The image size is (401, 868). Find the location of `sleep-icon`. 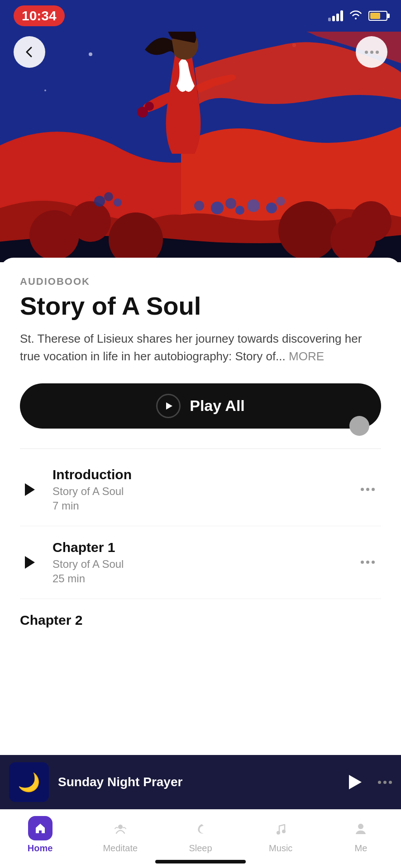

sleep-icon is located at coordinates (200, 828).